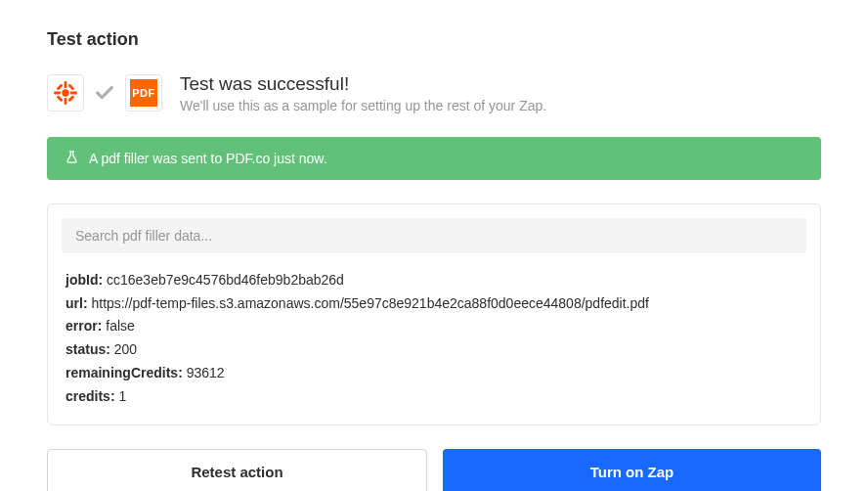 This screenshot has width=868, height=491. I want to click on flask-icon, so click(72, 158).